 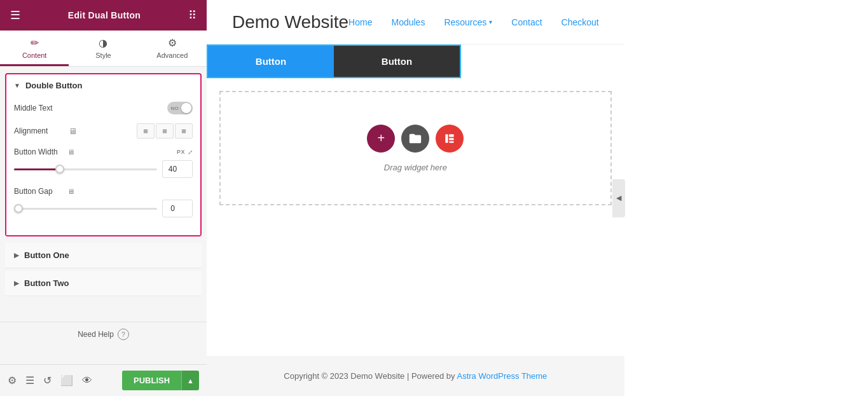 What do you see at coordinates (190, 153) in the screenshot?
I see `width-unit-icon: ⤢` at bounding box center [190, 153].